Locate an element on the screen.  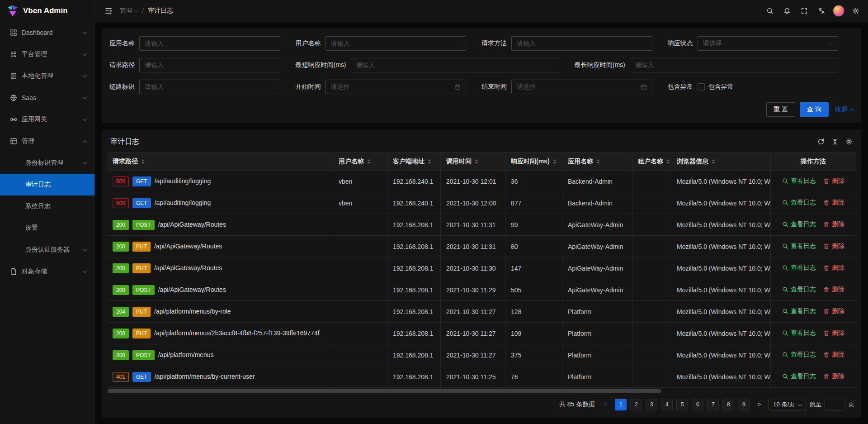
breadcrumb-parent: 管理 is located at coordinates (128, 11).